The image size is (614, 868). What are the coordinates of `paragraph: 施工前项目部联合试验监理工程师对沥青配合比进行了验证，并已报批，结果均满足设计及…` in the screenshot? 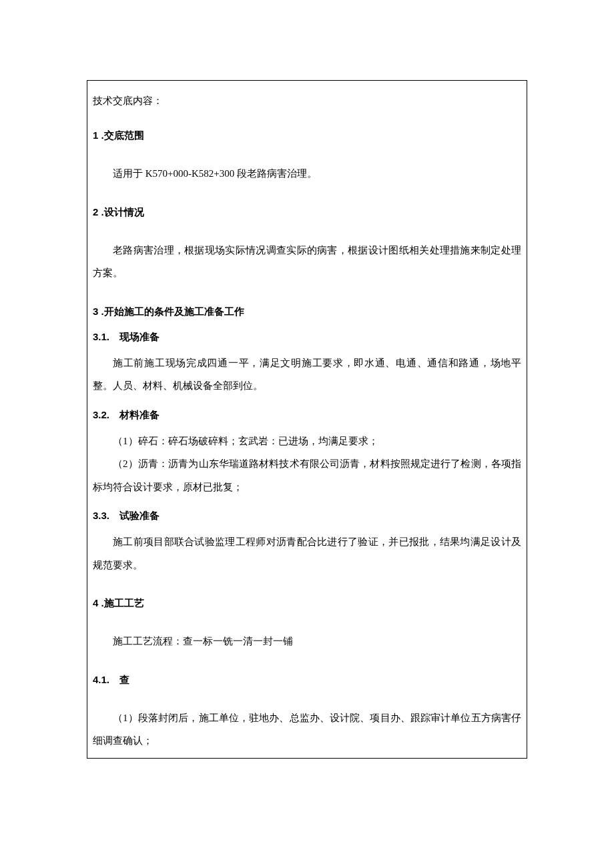 It's located at (307, 554).